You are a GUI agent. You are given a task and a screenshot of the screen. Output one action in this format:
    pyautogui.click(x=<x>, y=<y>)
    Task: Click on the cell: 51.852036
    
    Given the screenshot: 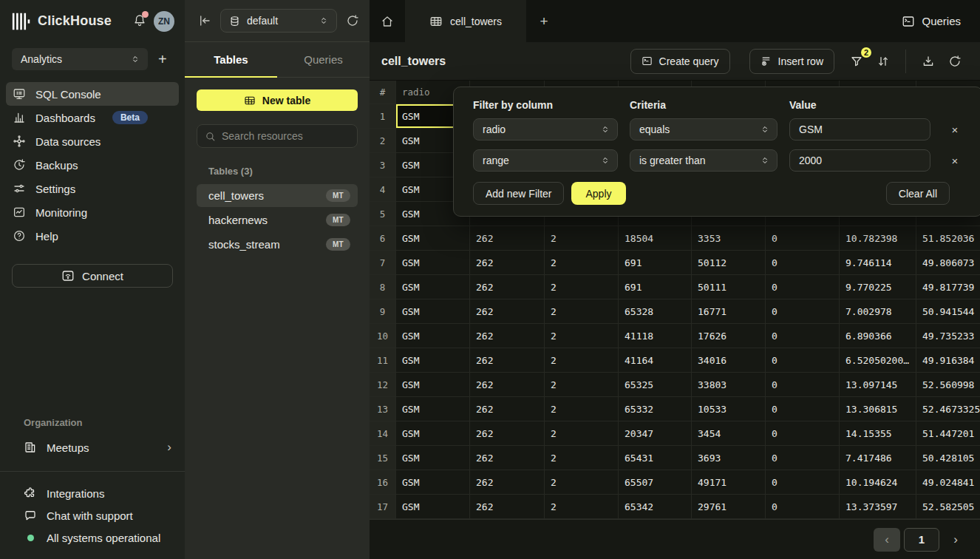 What is the action you would take?
    pyautogui.click(x=948, y=238)
    